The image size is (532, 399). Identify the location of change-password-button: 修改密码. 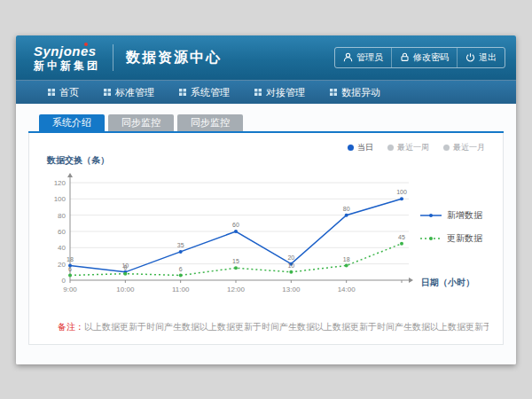
(424, 58).